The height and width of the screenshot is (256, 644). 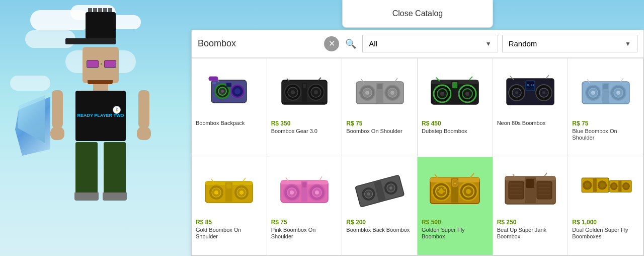 I want to click on item-cell: R$ 350Boombox Gear 3.0, so click(x=305, y=108).